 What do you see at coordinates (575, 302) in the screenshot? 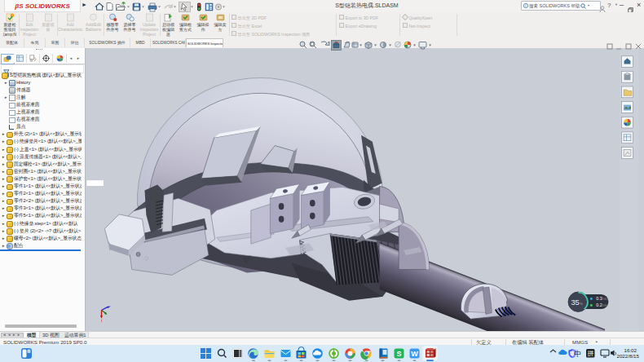
I see `svg-text: 35` at bounding box center [575, 302].